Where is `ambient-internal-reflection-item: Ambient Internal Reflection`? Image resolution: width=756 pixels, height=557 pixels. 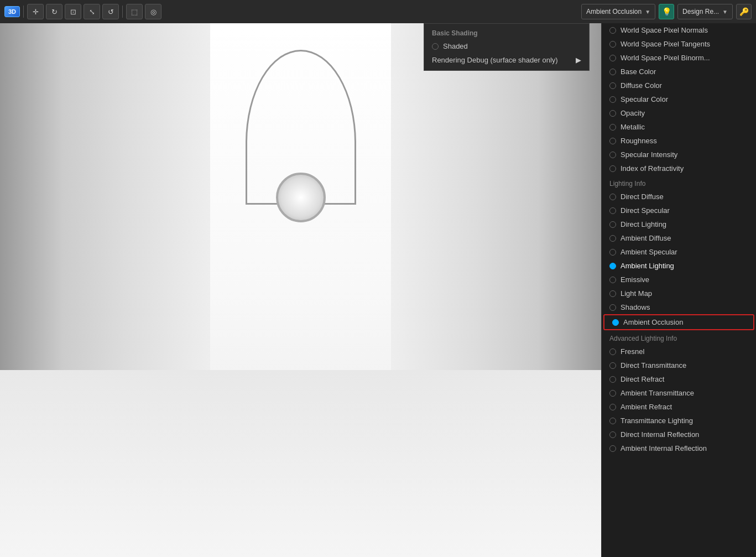 ambient-internal-reflection-item: Ambient Internal Reflection is located at coordinates (679, 448).